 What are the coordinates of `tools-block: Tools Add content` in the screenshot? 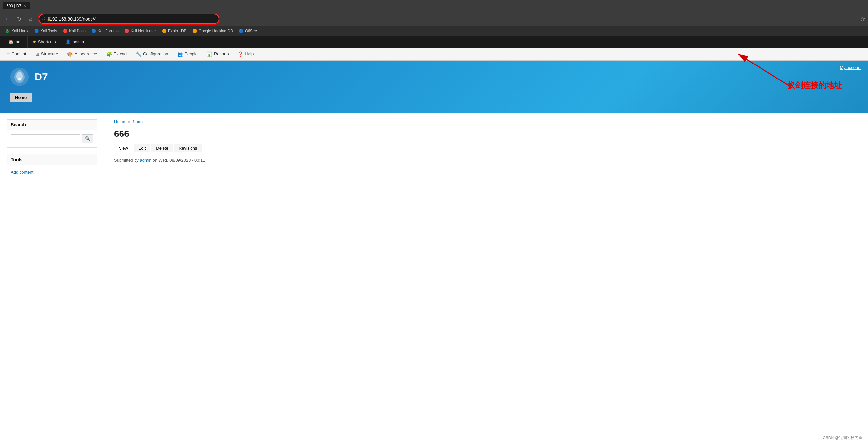 It's located at (52, 167).